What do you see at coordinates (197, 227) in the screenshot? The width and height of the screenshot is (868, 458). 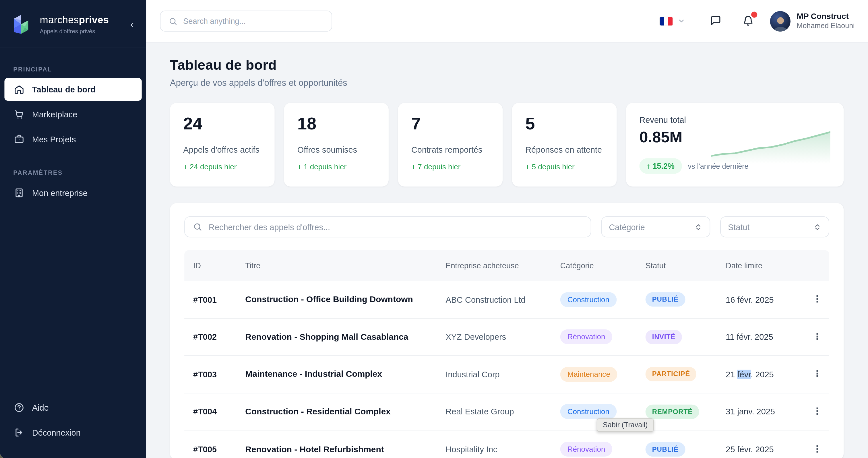 I see `search-icon` at bounding box center [197, 227].